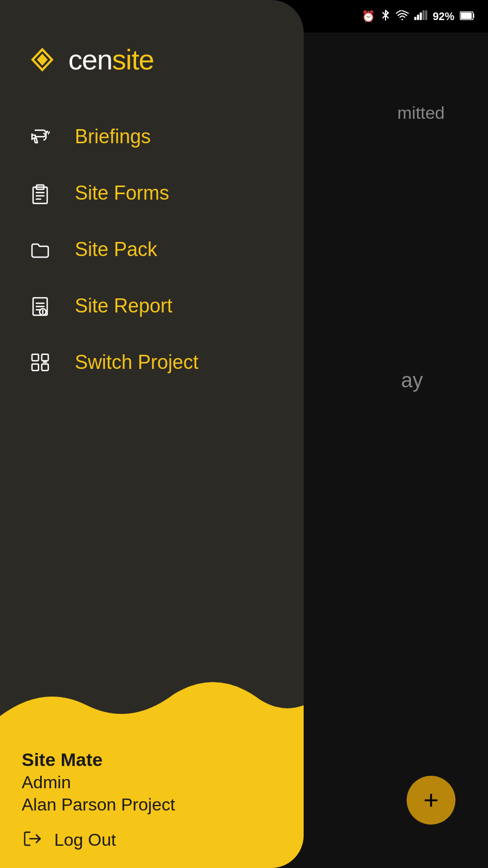 This screenshot has height=868, width=488. I want to click on footer-username: Site Mate, so click(152, 760).